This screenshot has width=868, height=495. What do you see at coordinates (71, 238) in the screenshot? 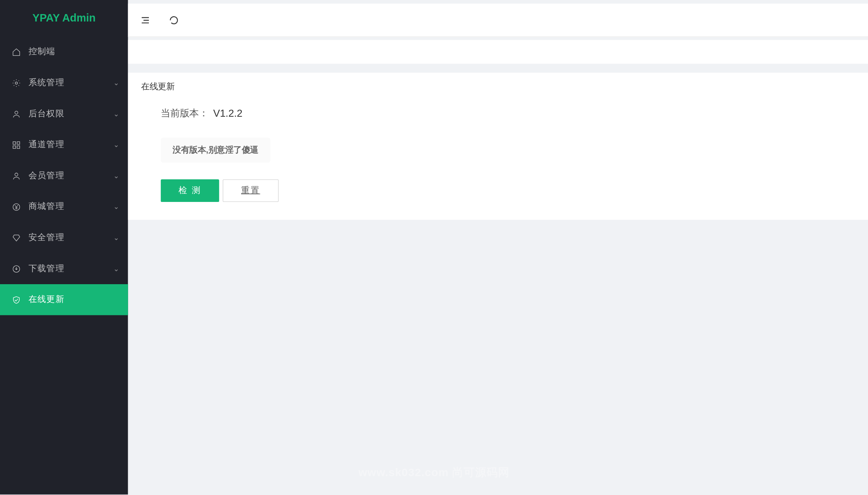
I see `sidebar-item-label: 安全管理` at bounding box center [71, 238].